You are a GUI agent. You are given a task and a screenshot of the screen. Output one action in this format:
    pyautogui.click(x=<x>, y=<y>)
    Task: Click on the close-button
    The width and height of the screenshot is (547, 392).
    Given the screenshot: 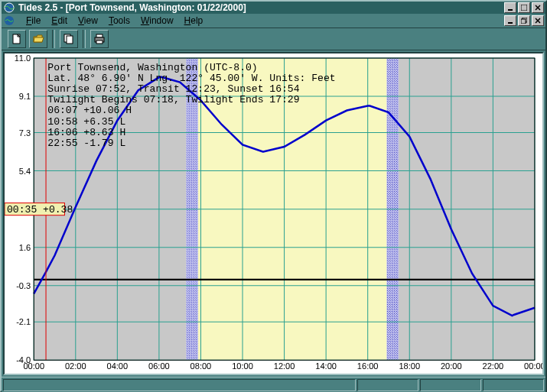 What is the action you would take?
    pyautogui.click(x=538, y=8)
    